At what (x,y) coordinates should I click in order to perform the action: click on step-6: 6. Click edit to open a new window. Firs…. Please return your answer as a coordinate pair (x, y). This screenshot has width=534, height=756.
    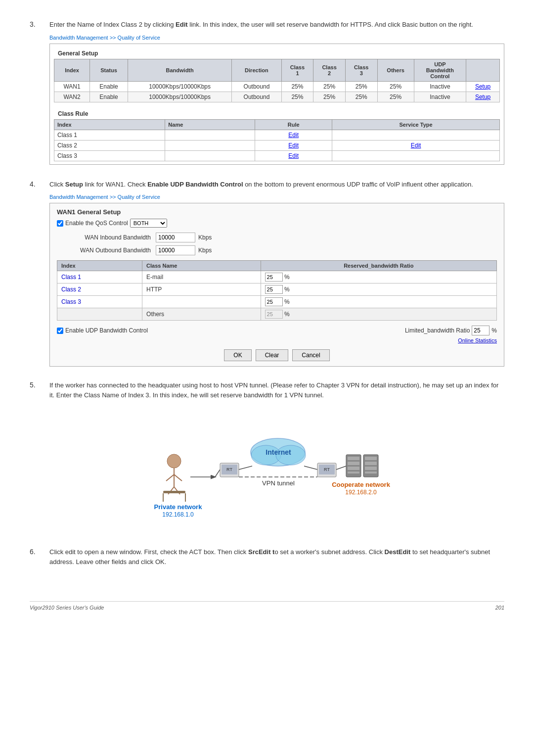
    Looking at the image, I should click on (267, 559).